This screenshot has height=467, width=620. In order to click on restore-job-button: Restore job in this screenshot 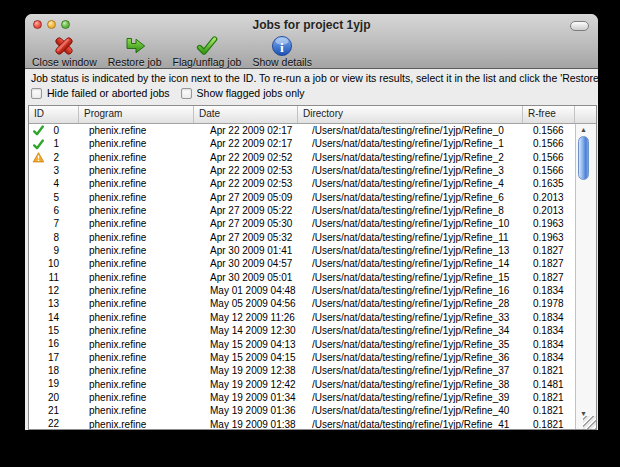, I will do `click(135, 52)`.